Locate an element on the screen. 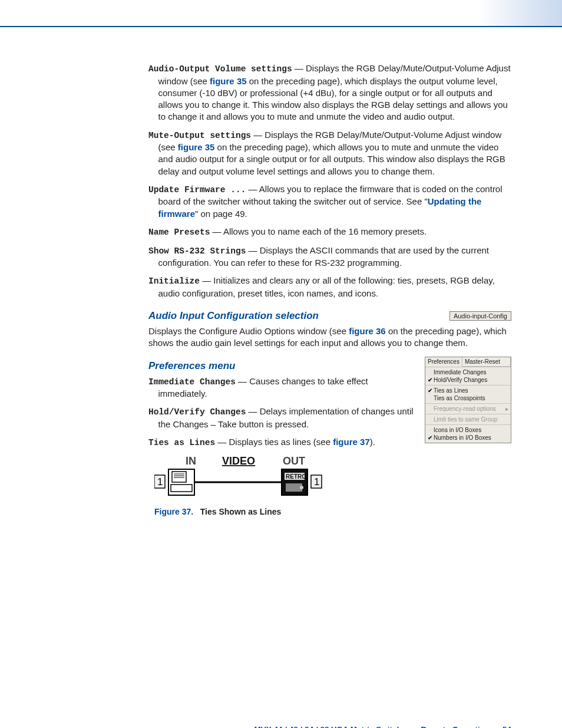 The width and height of the screenshot is (562, 728). figure-number: Figure 37. is located at coordinates (174, 512).